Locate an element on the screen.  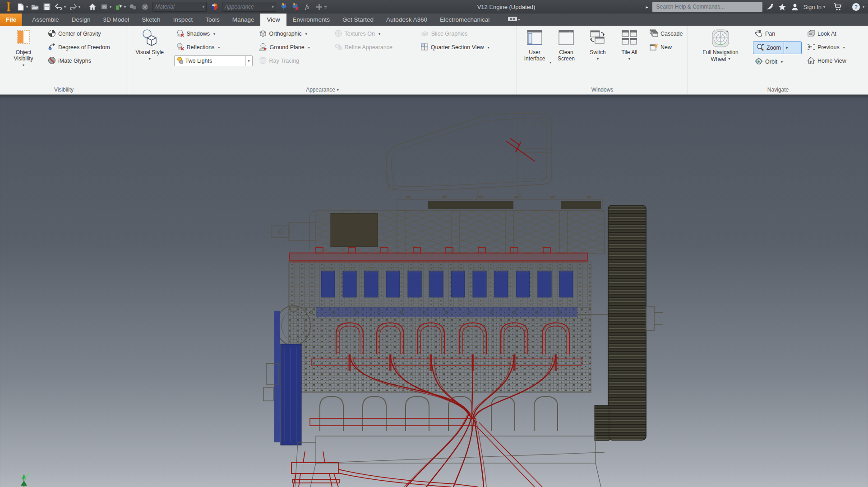
lighting-dropdown-icon: ▾ is located at coordinates (249, 61).